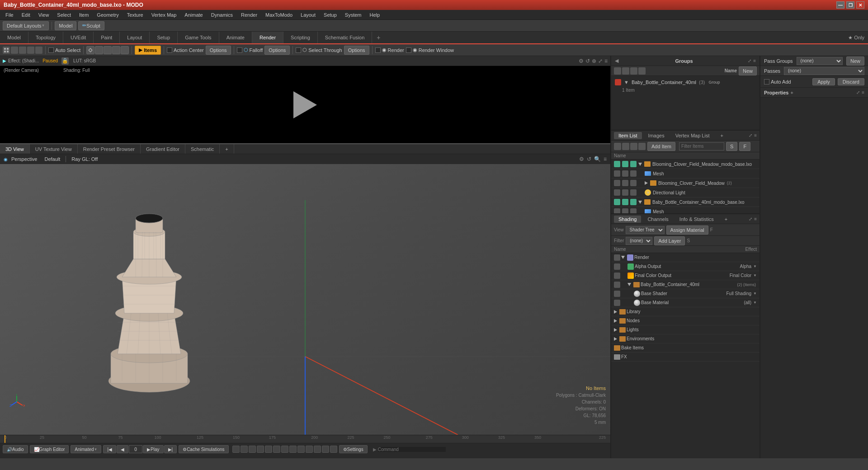 Image resolution: width=868 pixels, height=470 pixels. What do you see at coordinates (85, 159) in the screenshot?
I see `ray-gl-label: Ray GL: Off` at bounding box center [85, 159].